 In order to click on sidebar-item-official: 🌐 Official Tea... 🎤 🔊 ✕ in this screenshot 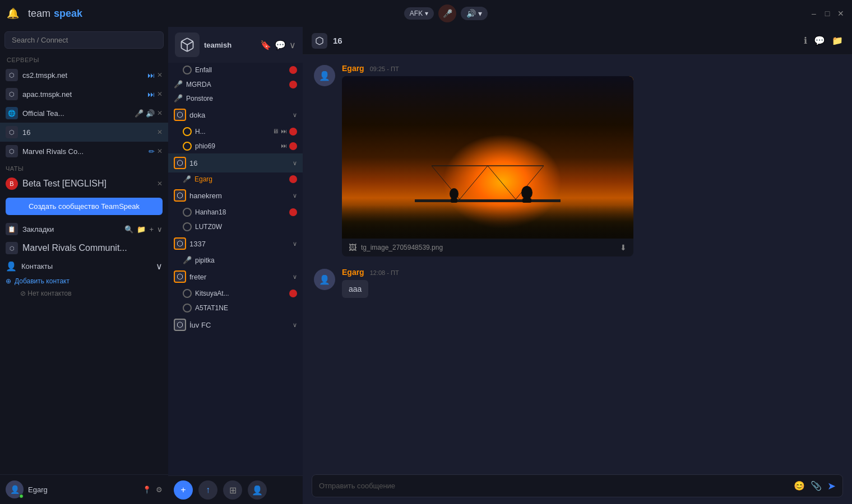, I will do `click(84, 113)`.